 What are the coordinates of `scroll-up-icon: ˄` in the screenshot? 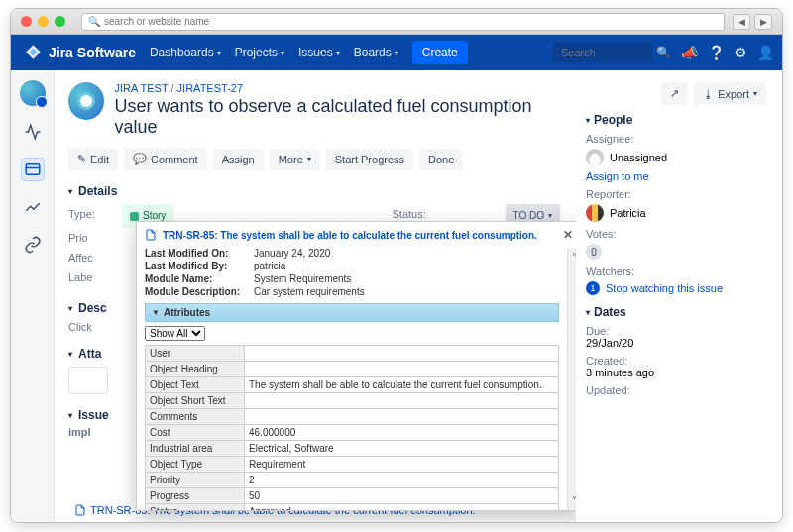 It's located at (574, 258).